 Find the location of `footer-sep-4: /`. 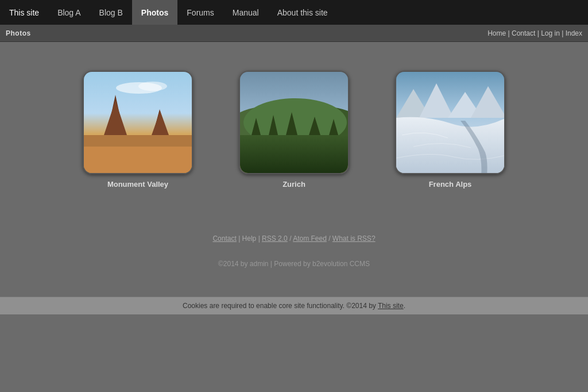

footer-sep-4: / is located at coordinates (331, 239).